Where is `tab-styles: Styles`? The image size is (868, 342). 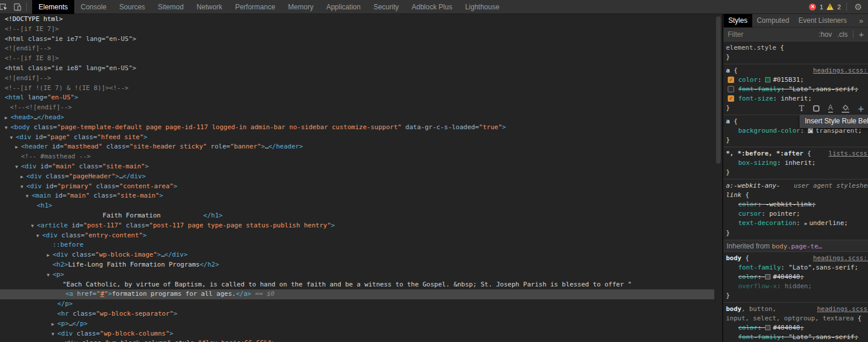 tab-styles: Styles is located at coordinates (738, 21).